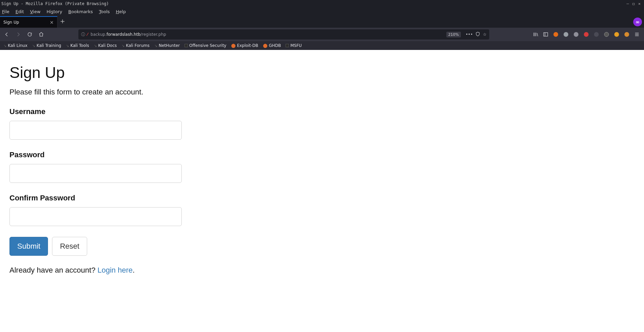 Image resolution: width=644 pixels, height=332 pixels. Describe the element at coordinates (80, 11) in the screenshot. I see `menu-bookmarks: Bookmarks` at that location.